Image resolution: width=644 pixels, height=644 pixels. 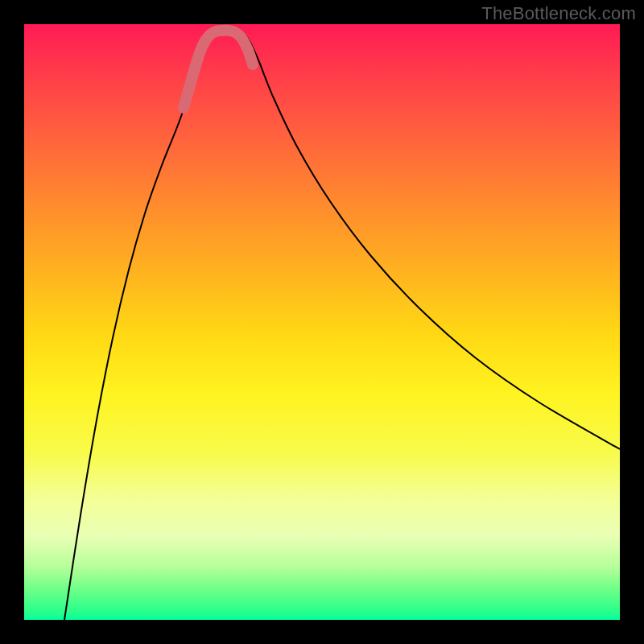 What do you see at coordinates (559, 14) in the screenshot?
I see `watermark-label: TheBottleneck.com` at bounding box center [559, 14].